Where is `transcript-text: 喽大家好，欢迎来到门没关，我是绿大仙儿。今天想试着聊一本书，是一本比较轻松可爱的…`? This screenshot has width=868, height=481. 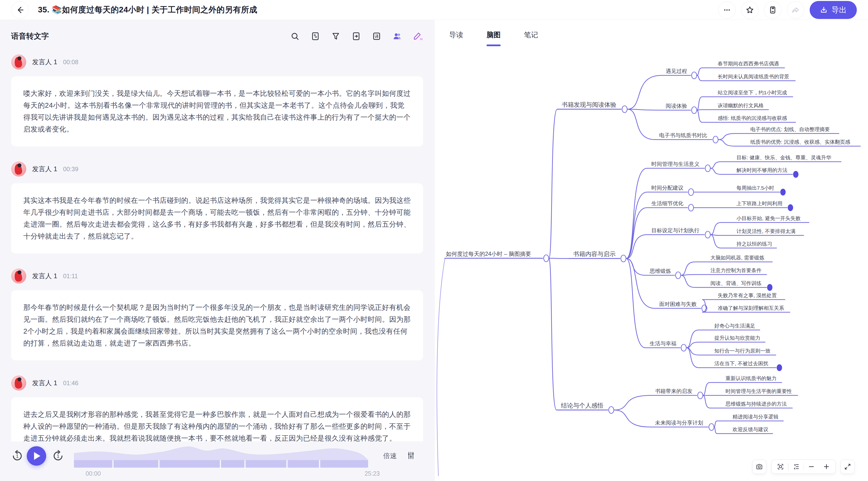 transcript-text: 喽大家好，欢迎来到门没关，我是绿大仙儿。今天想试着聊一本书，是一本比较轻松可爱的… is located at coordinates (217, 111).